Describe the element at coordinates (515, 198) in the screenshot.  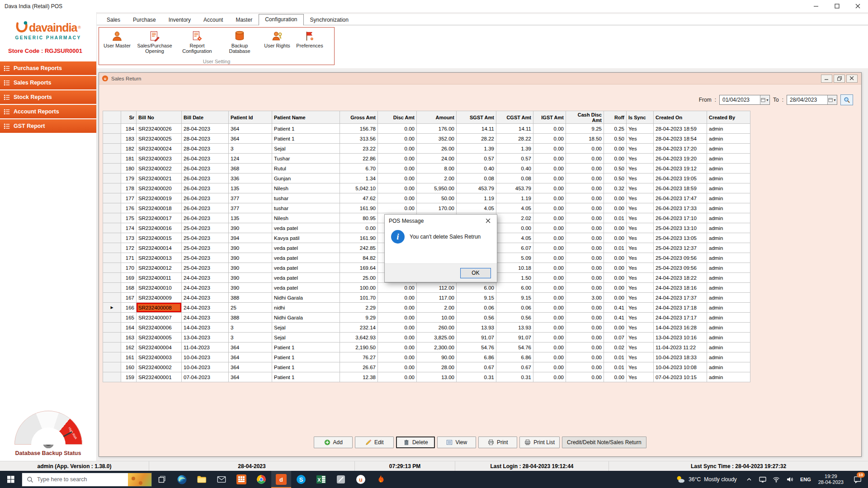
I see `grid-cell: 1.19` at that location.